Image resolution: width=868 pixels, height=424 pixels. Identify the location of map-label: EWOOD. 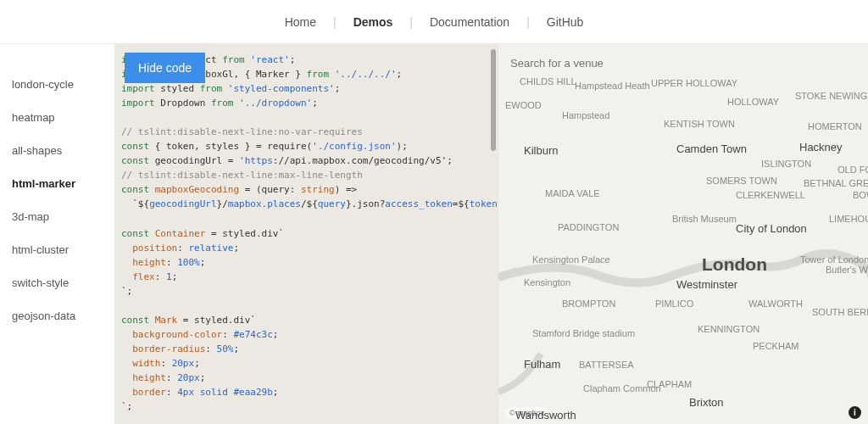
(524, 105).